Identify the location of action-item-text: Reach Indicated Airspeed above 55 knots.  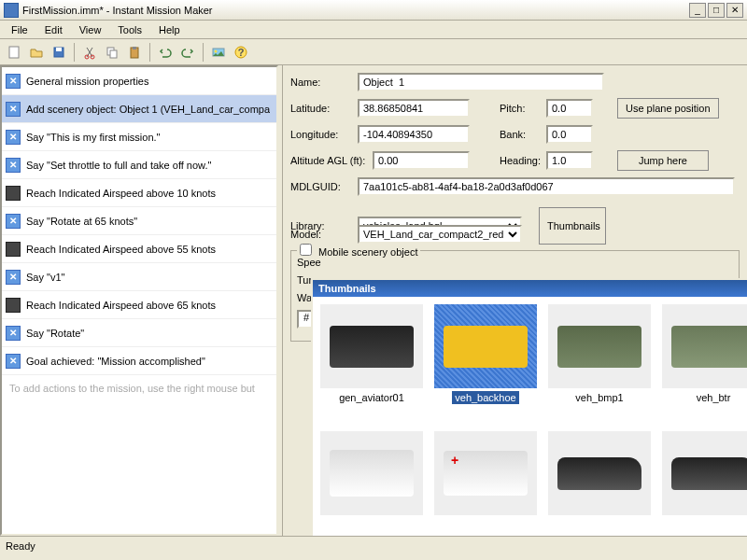
(121, 249).